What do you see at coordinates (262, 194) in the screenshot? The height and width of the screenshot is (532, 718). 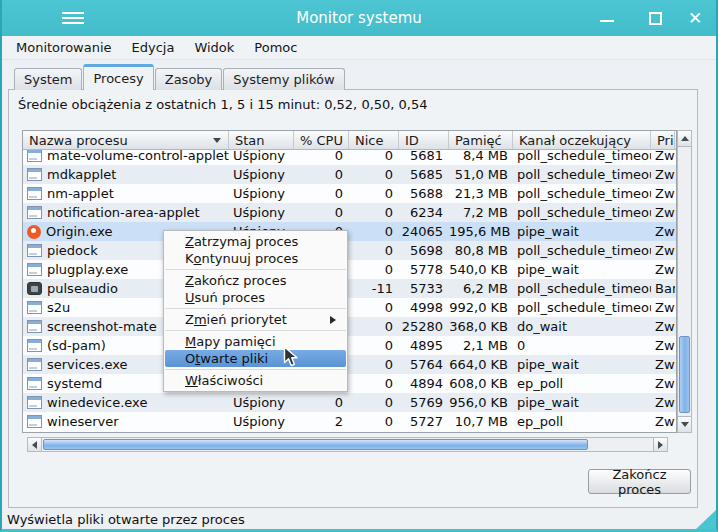 I see `cell-state: Uśpiony` at bounding box center [262, 194].